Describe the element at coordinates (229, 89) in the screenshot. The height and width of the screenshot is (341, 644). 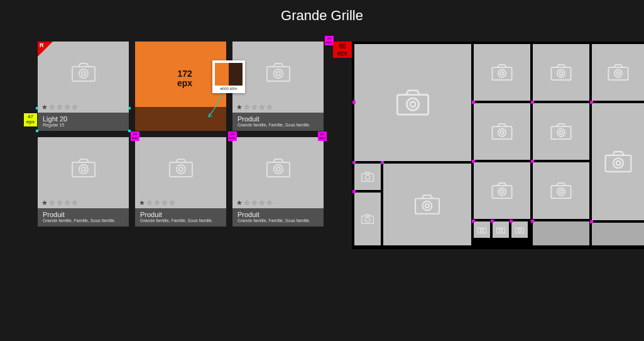
I see `swatch-label: #000 60%` at that location.